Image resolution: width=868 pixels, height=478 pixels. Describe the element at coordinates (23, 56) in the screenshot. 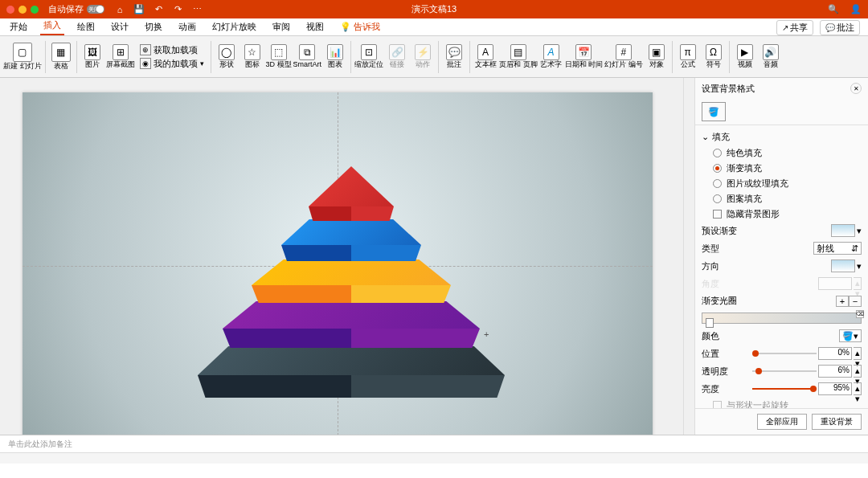

I see `new-slide-button: ▢新建 幻灯片` at that location.